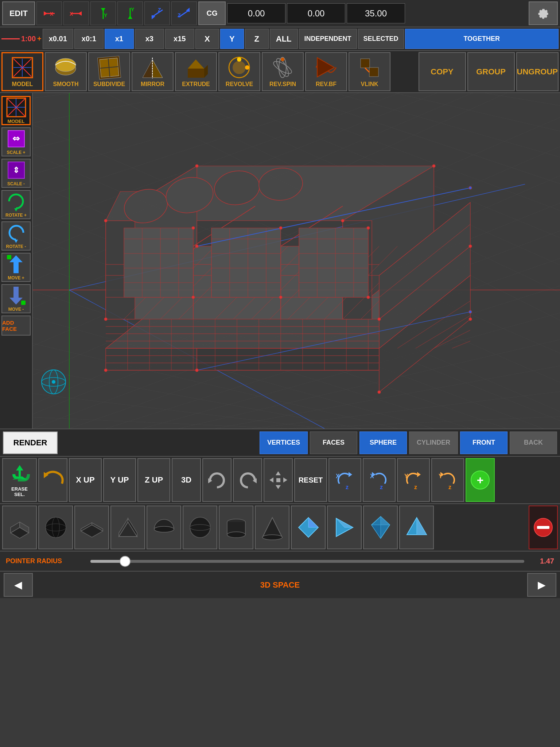 The width and height of the screenshot is (560, 747). Describe the element at coordinates (284, 39) in the screenshot. I see `axis-all-toggle: ALL` at that location.